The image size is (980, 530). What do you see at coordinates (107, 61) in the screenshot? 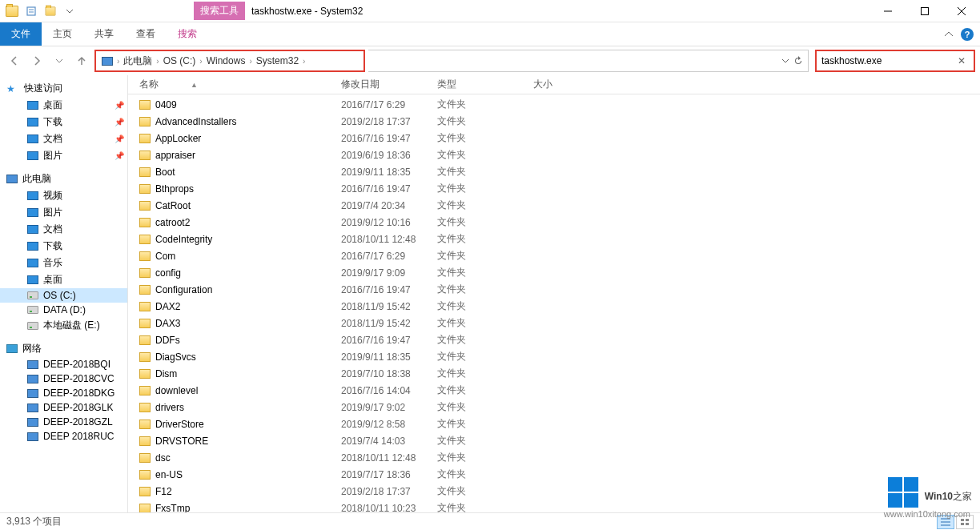
I see `breadcrumb-pc-icon` at bounding box center [107, 61].